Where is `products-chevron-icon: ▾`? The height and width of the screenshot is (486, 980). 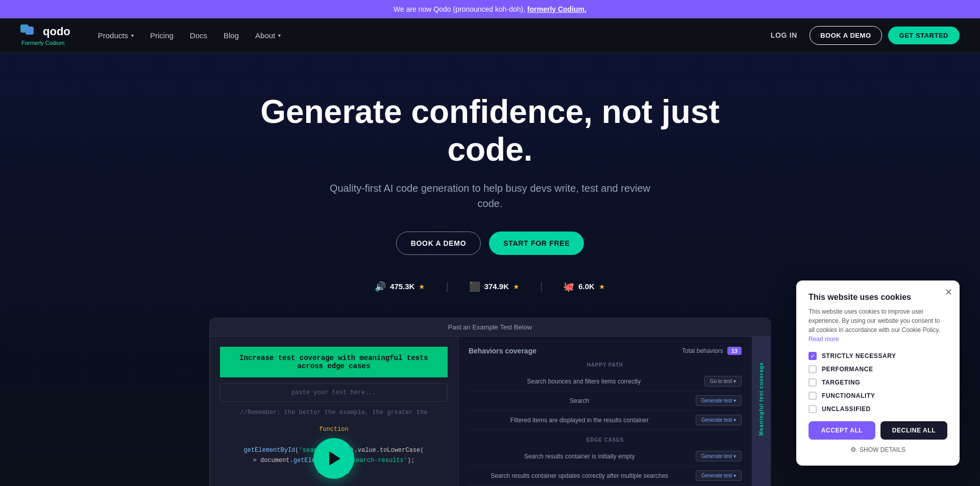
products-chevron-icon: ▾ is located at coordinates (133, 36).